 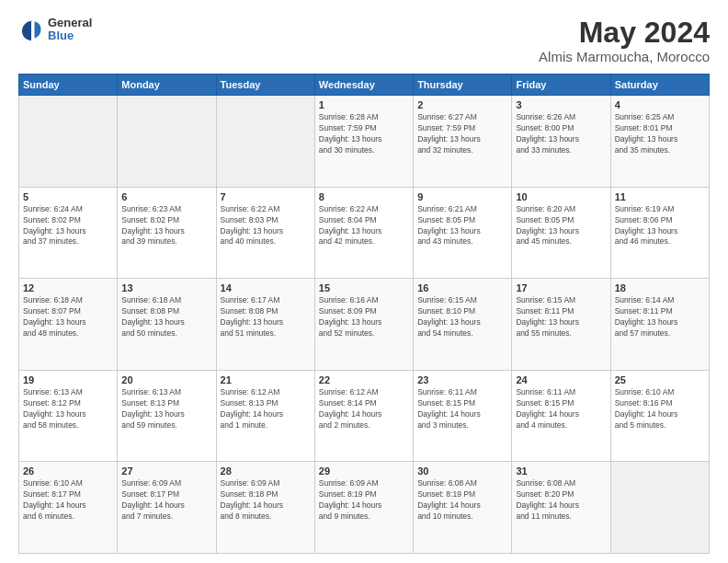 I want to click on calendar-cell: 14Sunrise: 6:17 AMSunset: 8:08 PMDayligh…, so click(x=265, y=325).